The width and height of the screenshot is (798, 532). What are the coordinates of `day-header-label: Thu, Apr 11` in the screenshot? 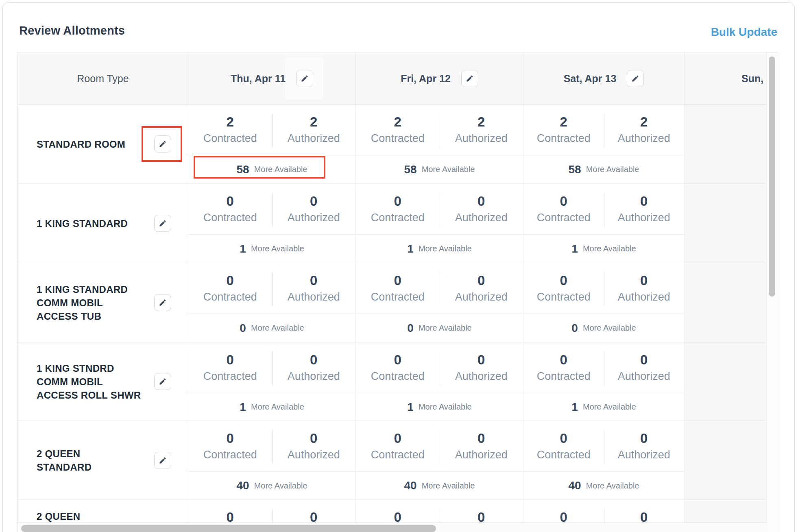 It's located at (258, 79).